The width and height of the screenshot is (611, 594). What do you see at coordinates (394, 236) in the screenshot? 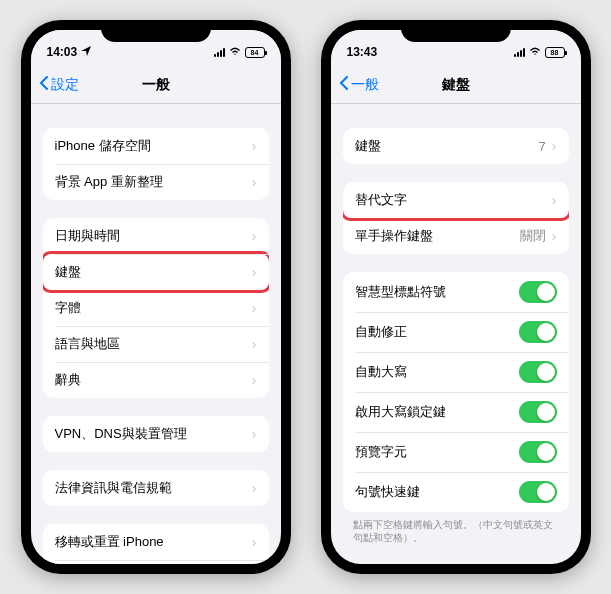
I see `row-label: 單手操作鍵盤` at bounding box center [394, 236].